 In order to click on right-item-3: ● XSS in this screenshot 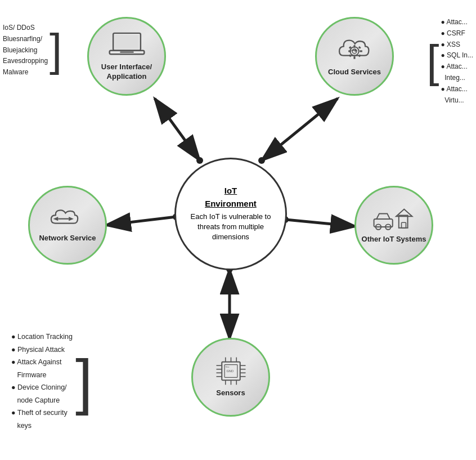, I will do `click(457, 45)`.